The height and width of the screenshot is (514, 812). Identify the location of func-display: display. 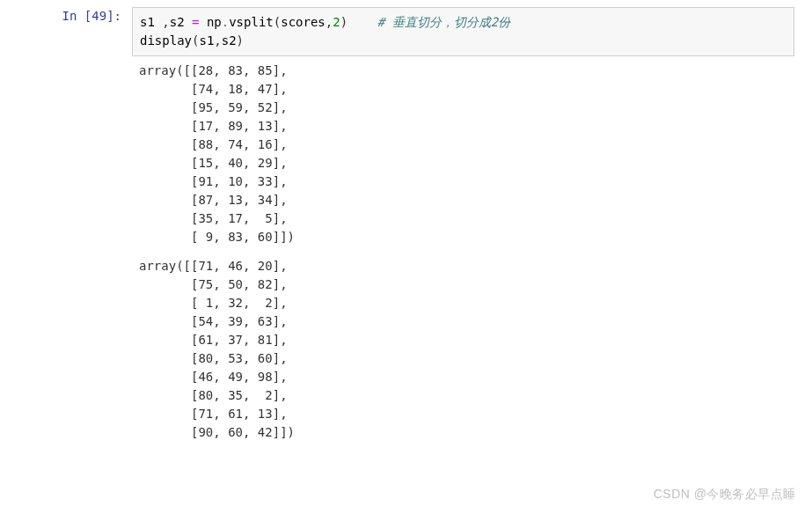
(165, 40).